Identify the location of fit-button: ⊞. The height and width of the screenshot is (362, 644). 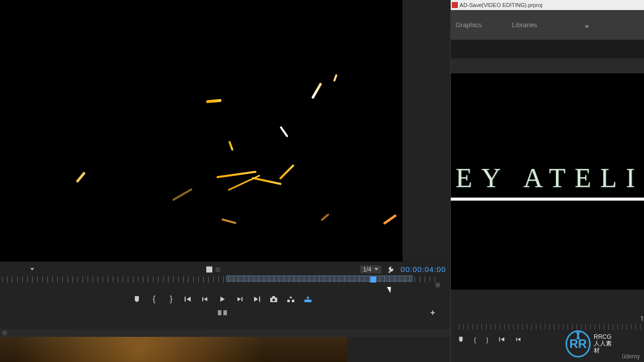
(213, 269).